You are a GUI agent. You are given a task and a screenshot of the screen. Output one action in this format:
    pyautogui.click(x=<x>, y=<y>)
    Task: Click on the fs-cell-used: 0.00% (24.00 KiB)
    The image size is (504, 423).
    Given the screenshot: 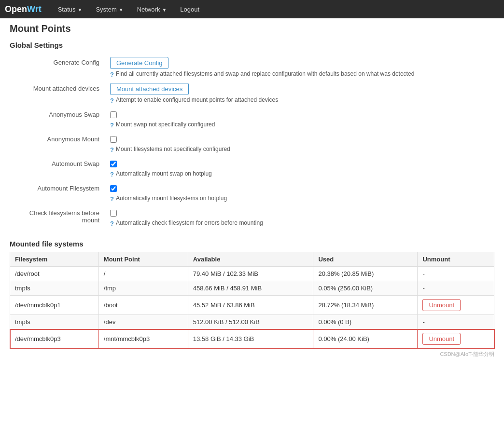 What is the action you would take?
    pyautogui.click(x=365, y=339)
    